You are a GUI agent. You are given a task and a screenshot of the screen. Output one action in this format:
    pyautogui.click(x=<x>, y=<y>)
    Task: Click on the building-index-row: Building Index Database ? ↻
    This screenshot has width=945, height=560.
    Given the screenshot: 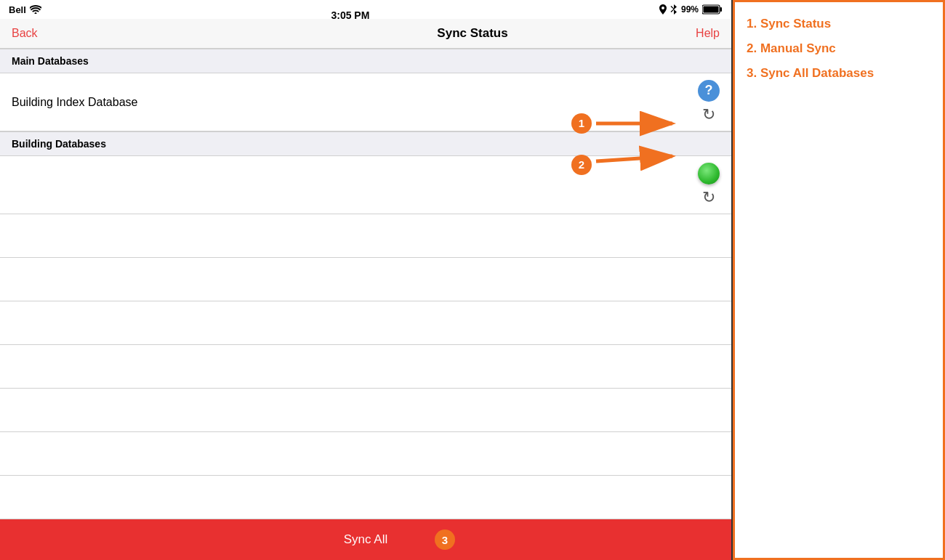 What is the action you would take?
    pyautogui.click(x=366, y=102)
    